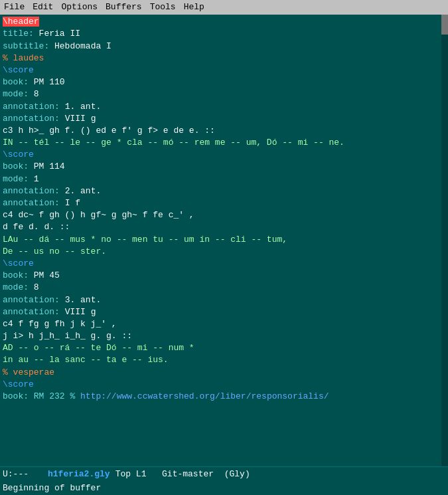 Image resolution: width=448 pixels, height=495 pixels. I want to click on status-position: Top L1, so click(131, 474).